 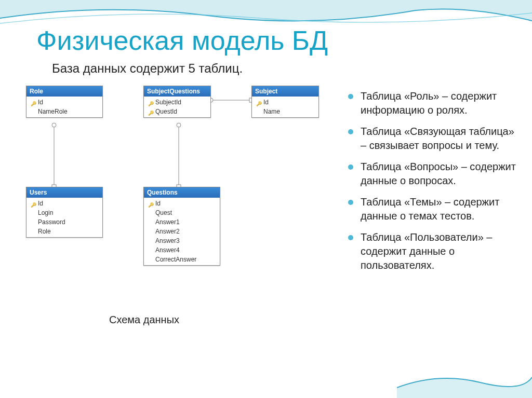 What do you see at coordinates (144, 320) in the screenshot?
I see `diagram-caption: Схема данных` at bounding box center [144, 320].